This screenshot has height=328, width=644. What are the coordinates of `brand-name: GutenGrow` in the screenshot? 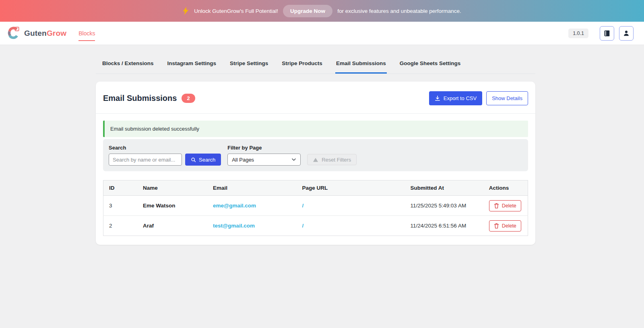 It's located at (45, 33).